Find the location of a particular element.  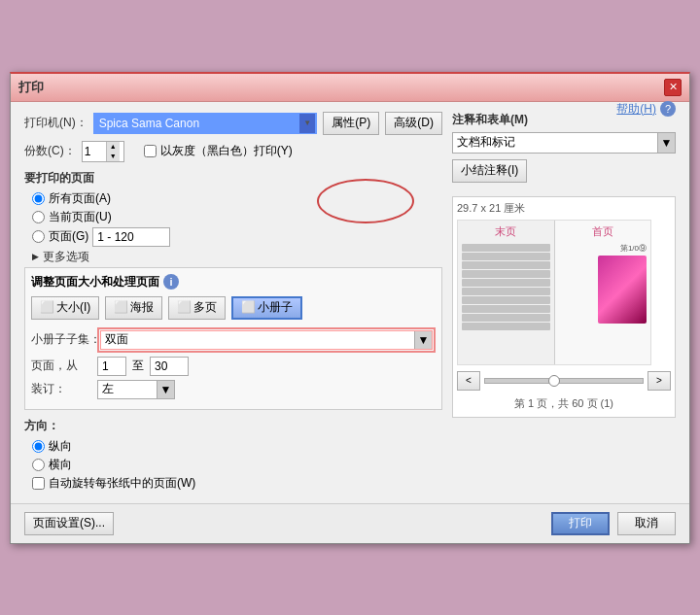

title-bar: 打印 ✕ is located at coordinates (350, 87).